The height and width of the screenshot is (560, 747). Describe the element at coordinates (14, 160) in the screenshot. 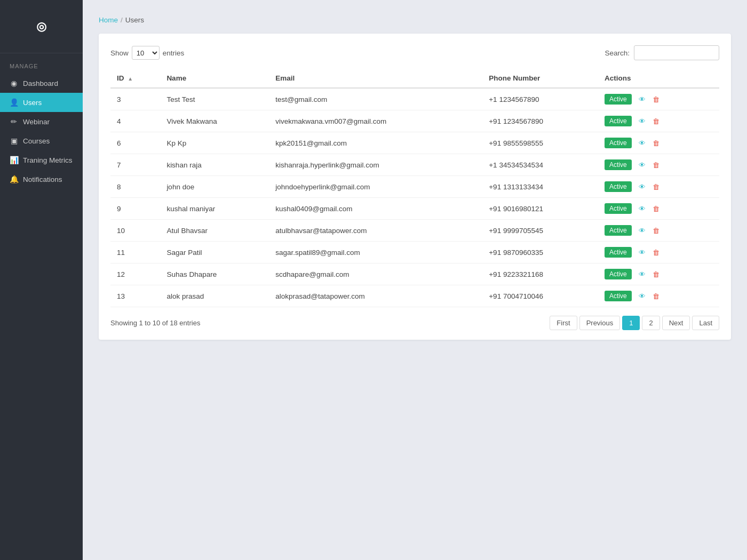

I see `training-metrics-icon: 📊` at that location.